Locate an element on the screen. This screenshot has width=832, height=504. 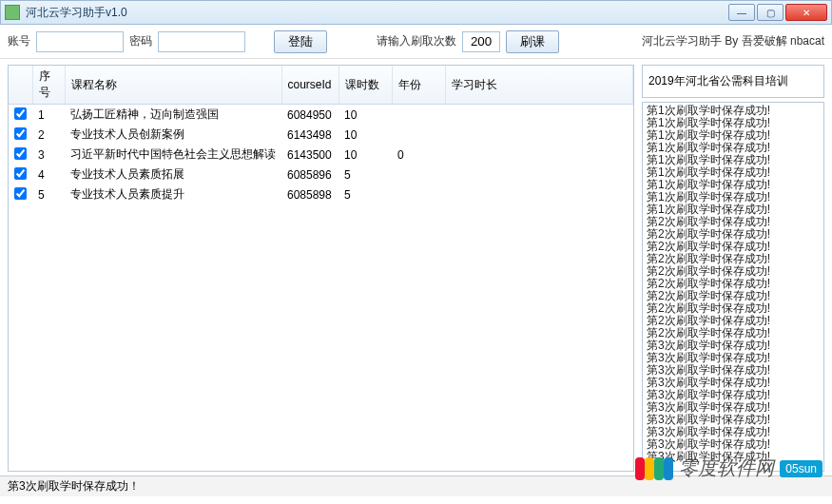
col-lessons: 课时数 is located at coordinates (365, 86).